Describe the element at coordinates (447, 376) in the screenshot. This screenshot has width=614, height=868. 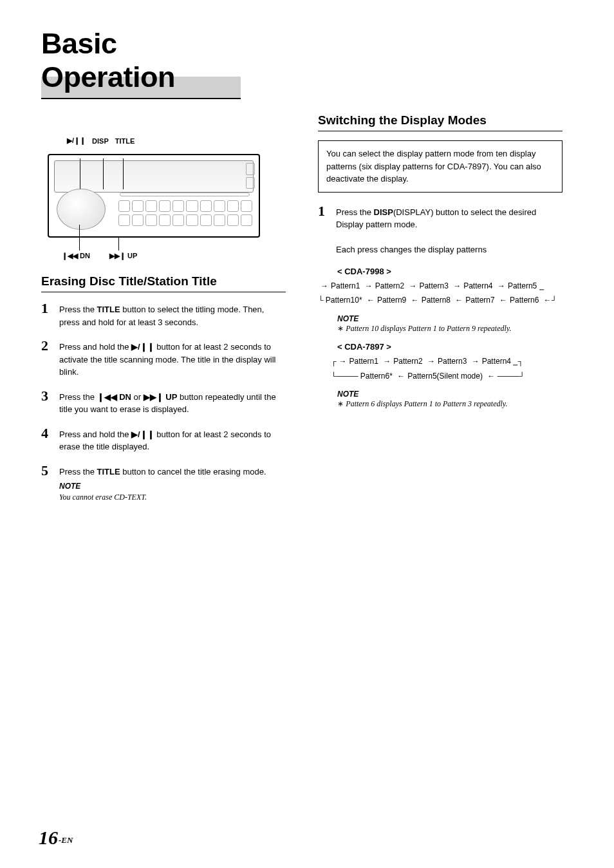
I see `flow-row-back: └──── Pattern6* ←Pattern5(Silent mode) ←…` at that location.